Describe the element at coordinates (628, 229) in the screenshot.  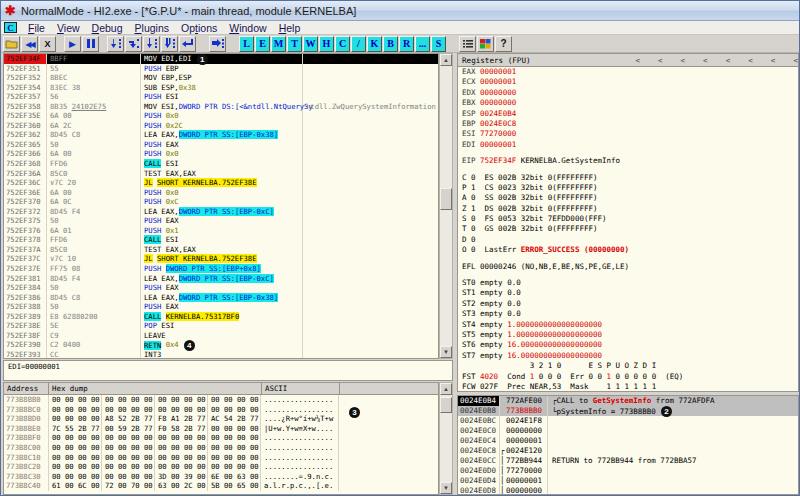
I see `register-row: T 0 GS 002B 32bit 0(FFFFFFFF)` at that location.